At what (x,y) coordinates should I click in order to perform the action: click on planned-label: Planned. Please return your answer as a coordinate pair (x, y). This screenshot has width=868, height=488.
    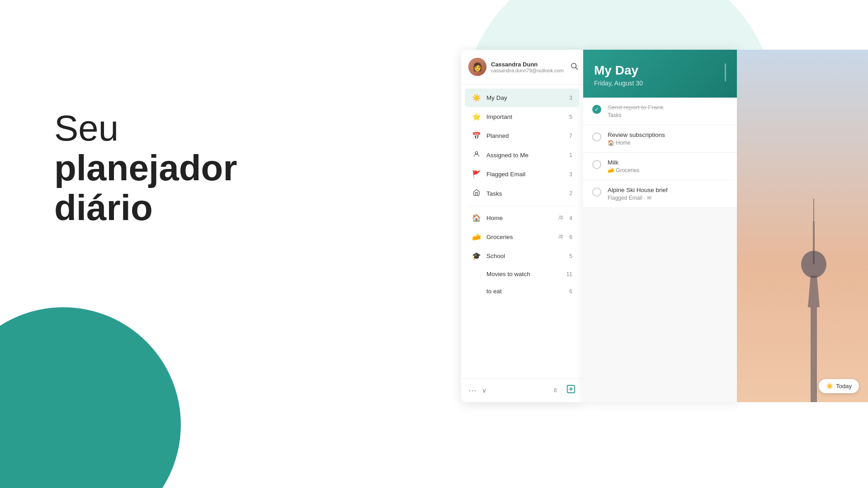
    Looking at the image, I should click on (525, 136).